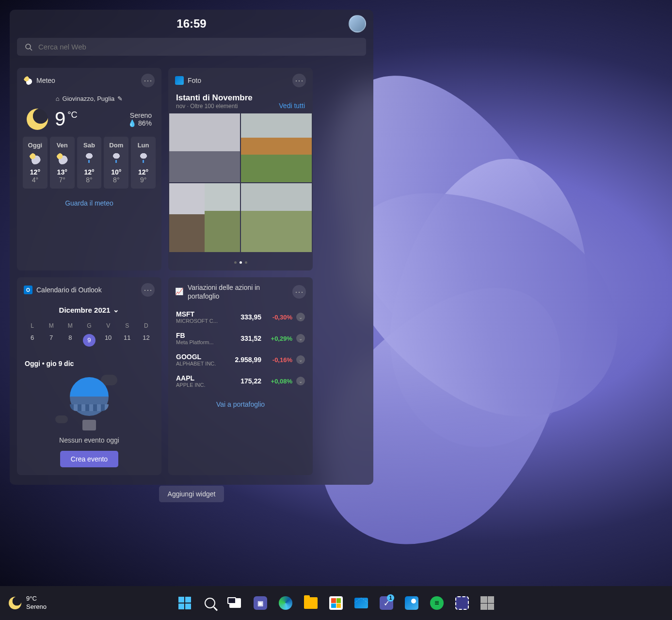  I want to click on stock-symbol: GOOGL, so click(200, 357).